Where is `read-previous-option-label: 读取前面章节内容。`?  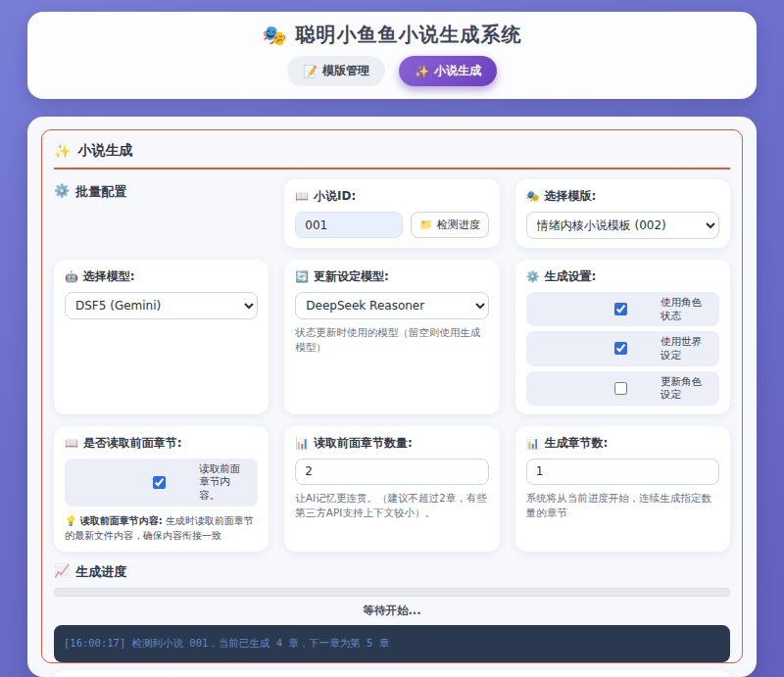 read-previous-option-label: 读取前面章节内容。 is located at coordinates (223, 482).